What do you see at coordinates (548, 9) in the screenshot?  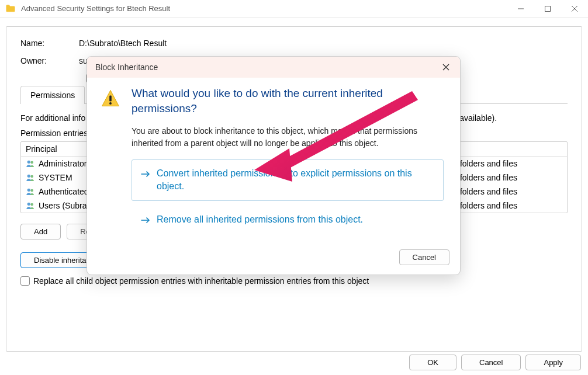 I see `window-controls` at bounding box center [548, 9].